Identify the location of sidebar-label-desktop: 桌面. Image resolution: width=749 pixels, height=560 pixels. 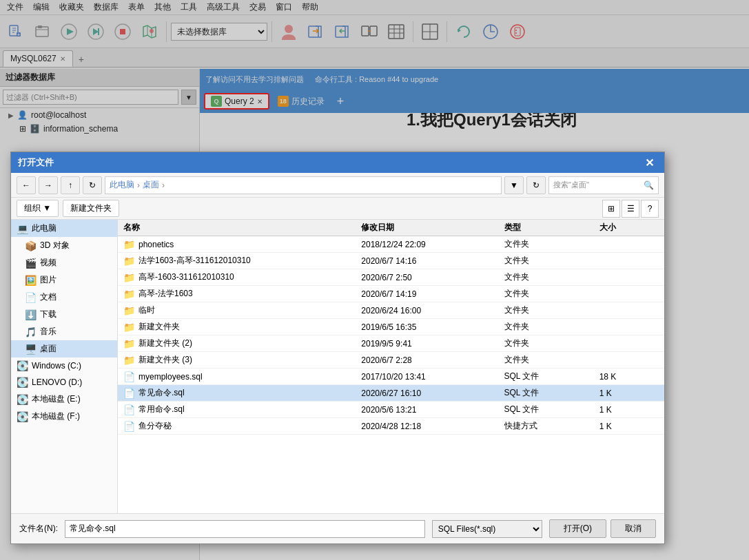
(48, 349).